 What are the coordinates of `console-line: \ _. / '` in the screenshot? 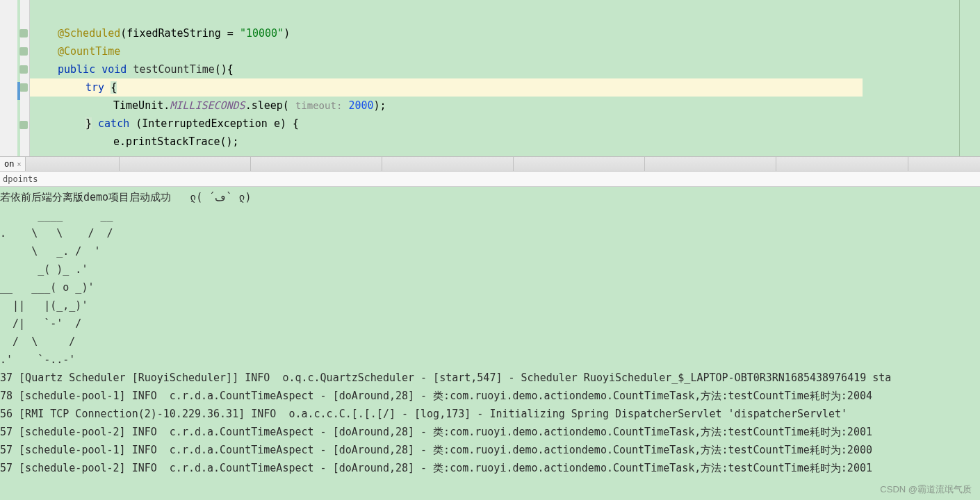 It's located at (490, 251).